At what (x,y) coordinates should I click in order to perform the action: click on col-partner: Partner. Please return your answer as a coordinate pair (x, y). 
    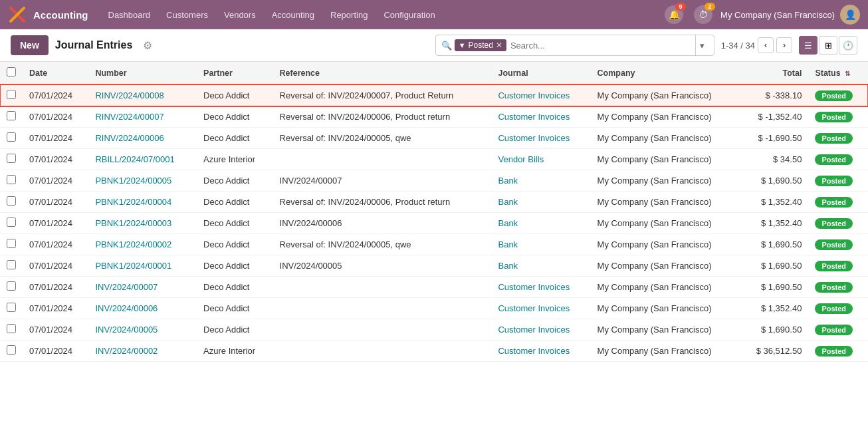
    Looking at the image, I should click on (235, 73).